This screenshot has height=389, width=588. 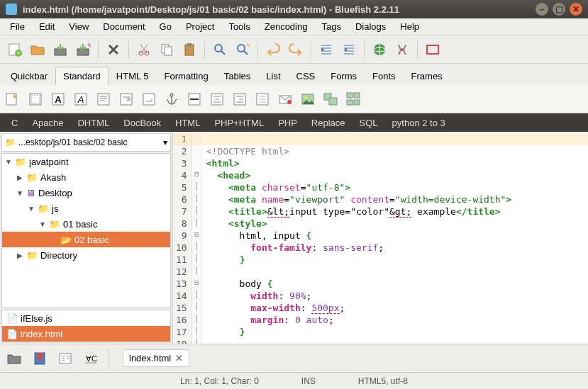 I want to click on menu-tags: Tags, so click(x=331, y=27).